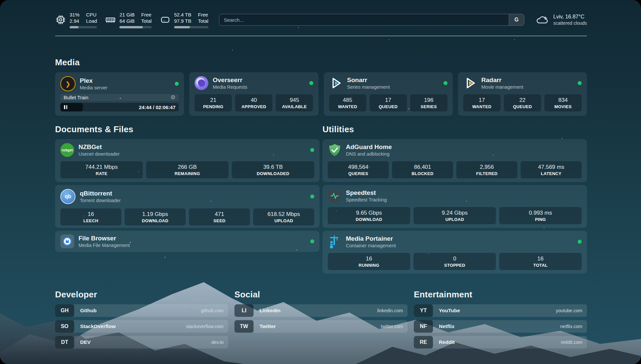 This screenshot has width=641, height=364. What do you see at coordinates (369, 87) in the screenshot?
I see `service-subtitle: Series management` at bounding box center [369, 87].